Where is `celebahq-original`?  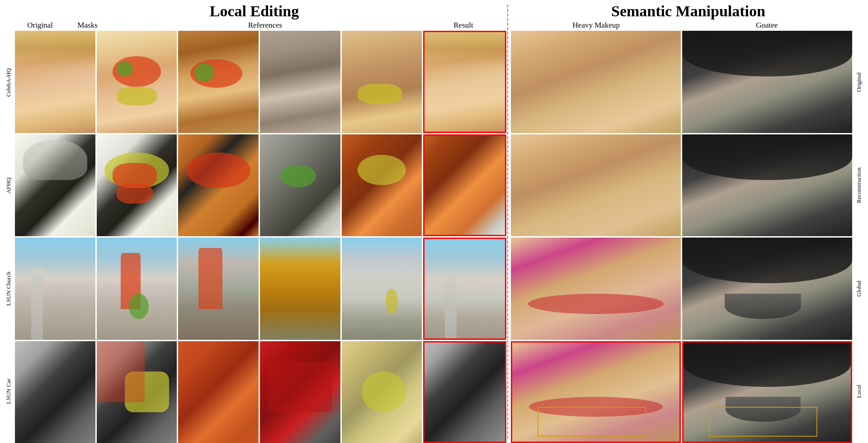
celebahq-original is located at coordinates (55, 82).